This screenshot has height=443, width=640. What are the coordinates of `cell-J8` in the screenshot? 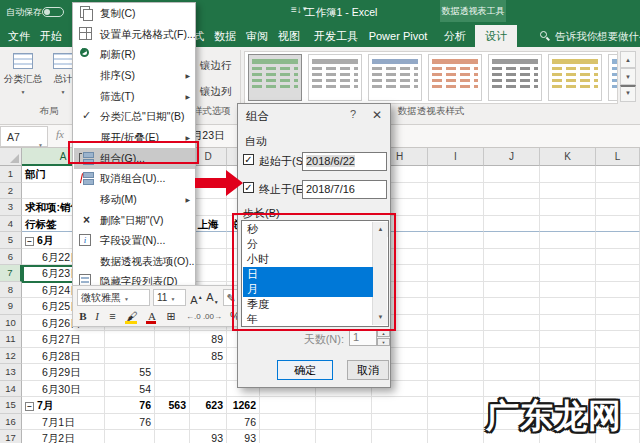 It's located at (512, 290).